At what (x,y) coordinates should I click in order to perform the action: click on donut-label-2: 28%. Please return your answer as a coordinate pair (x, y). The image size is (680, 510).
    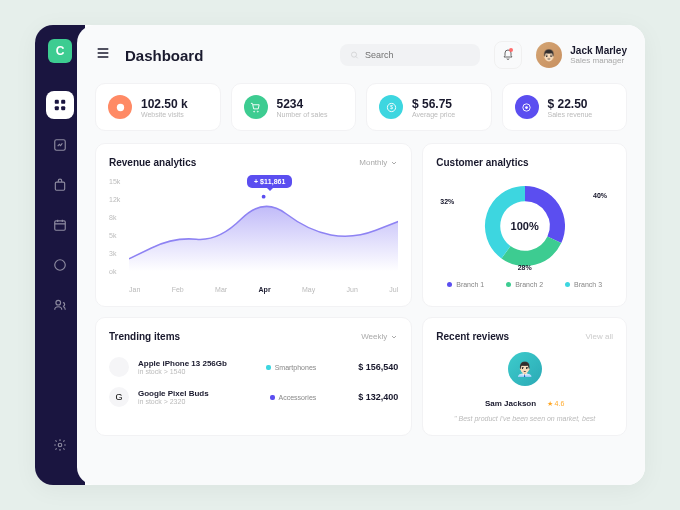
    Looking at the image, I should click on (525, 268).